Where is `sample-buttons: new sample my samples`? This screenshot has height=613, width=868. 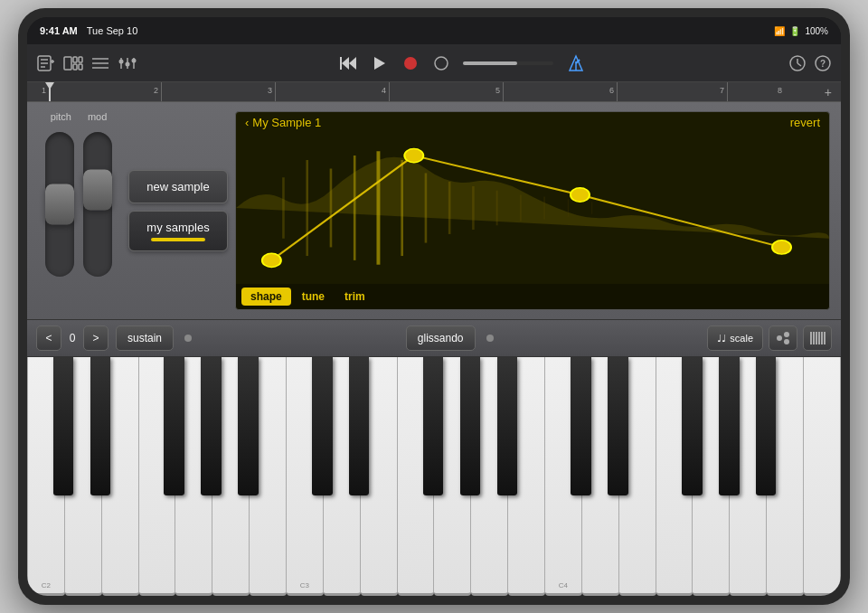 sample-buttons: new sample my samples is located at coordinates (178, 211).